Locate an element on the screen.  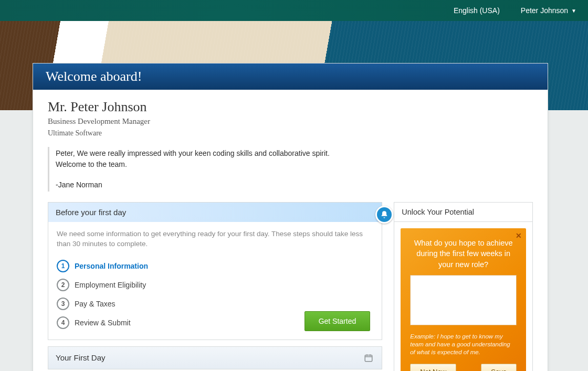
employee-name: Mr. Peter Johnson is located at coordinates (290, 107).